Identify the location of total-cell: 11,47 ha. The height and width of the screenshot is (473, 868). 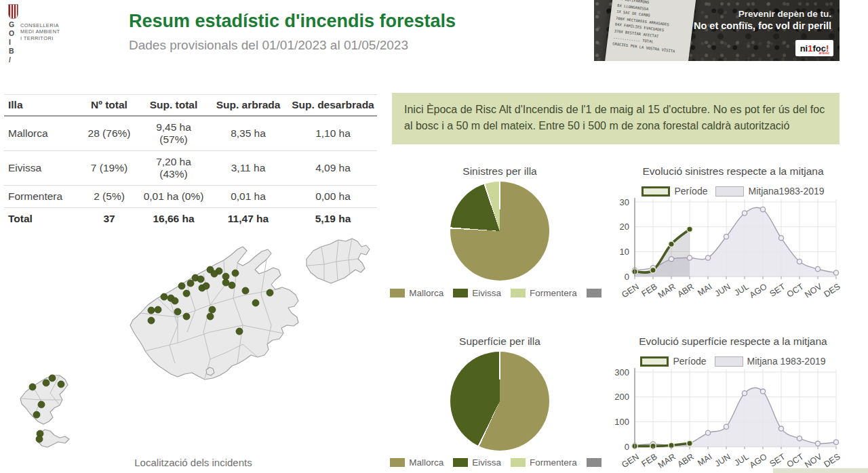
(248, 220).